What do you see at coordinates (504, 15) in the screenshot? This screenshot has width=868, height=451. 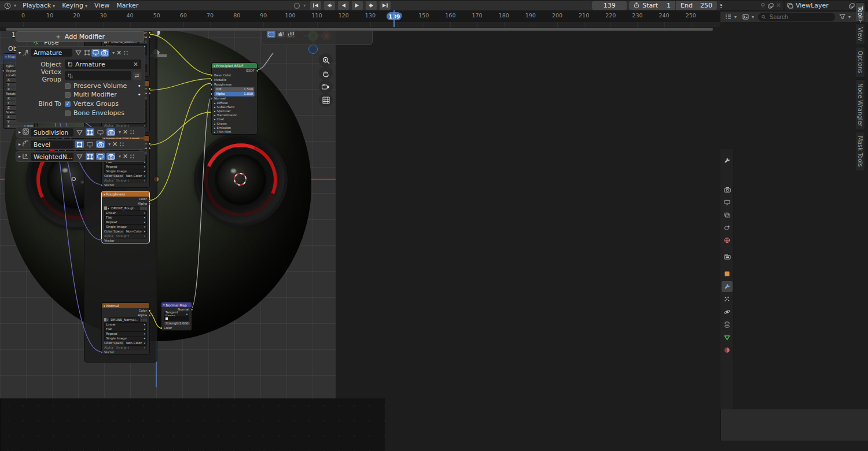 I see `ruler-tick-180: 180` at bounding box center [504, 15].